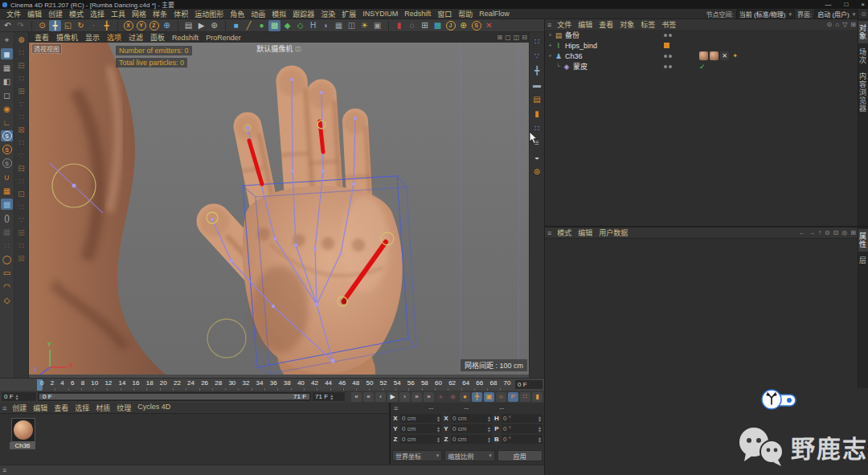 Image resolution: width=868 pixels, height=475 pixels. What do you see at coordinates (465, 397) in the screenshot?
I see `record-keyframe-button: ●` at bounding box center [465, 397].